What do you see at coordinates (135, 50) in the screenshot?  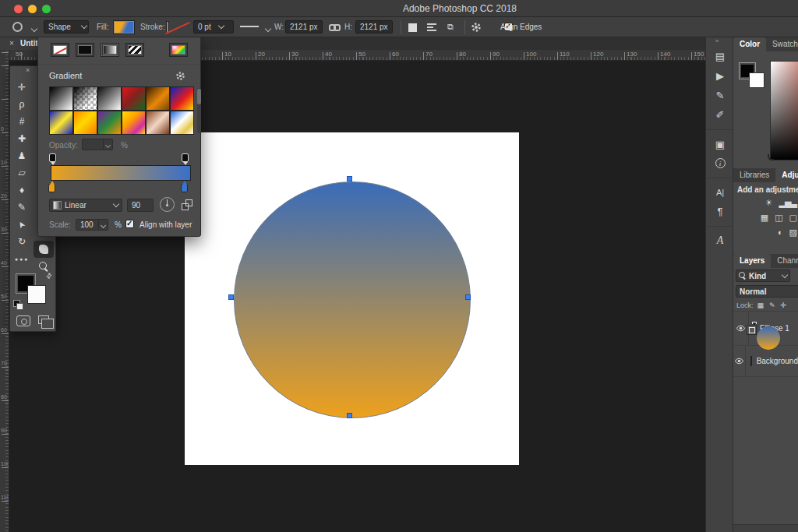 I see `fill-pattern-button` at bounding box center [135, 50].